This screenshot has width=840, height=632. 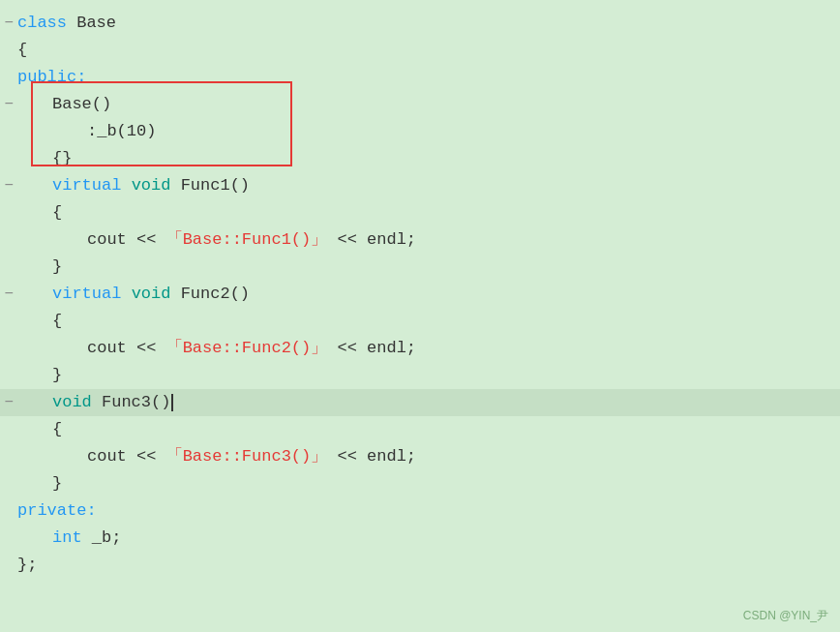 I want to click on code-line: −Base(), so click(x=420, y=105).